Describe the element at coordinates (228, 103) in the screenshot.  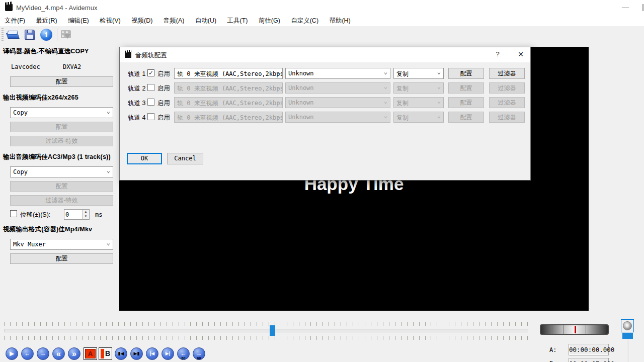
I see `track3-source-select: 轨 0 来至视频 (AAC,Stereo,2kbps)` at that location.